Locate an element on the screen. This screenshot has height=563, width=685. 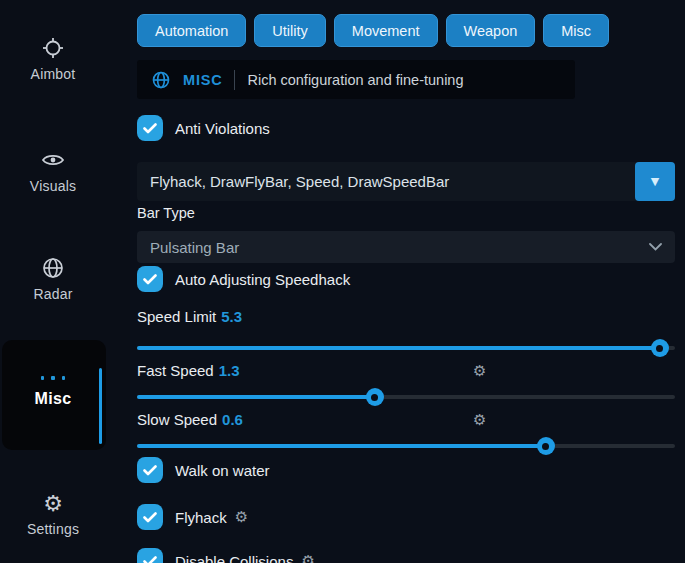
auto-adjusting-speedhack-row: Auto Adjusting Speedhack is located at coordinates (244, 279).